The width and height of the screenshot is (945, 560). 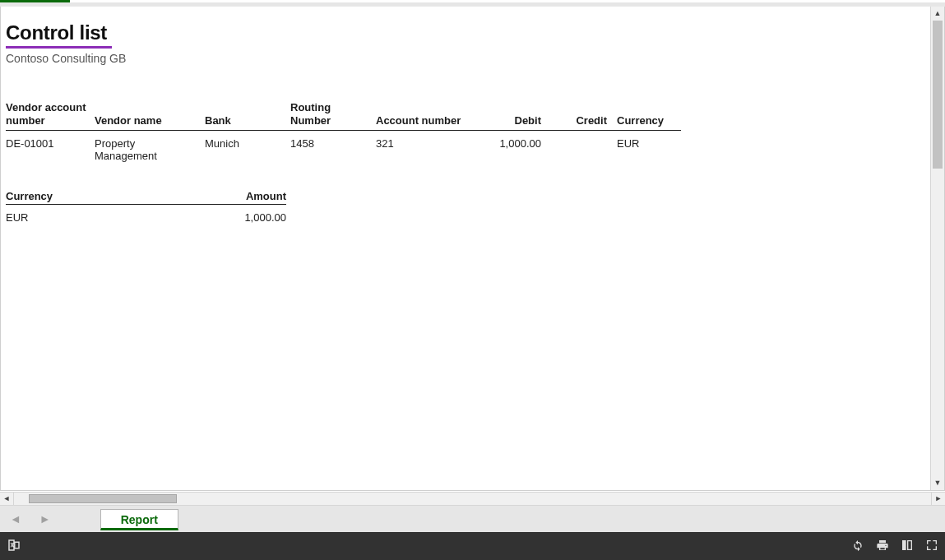 I want to click on col-vendor-name: Vendor name, so click(x=150, y=115).